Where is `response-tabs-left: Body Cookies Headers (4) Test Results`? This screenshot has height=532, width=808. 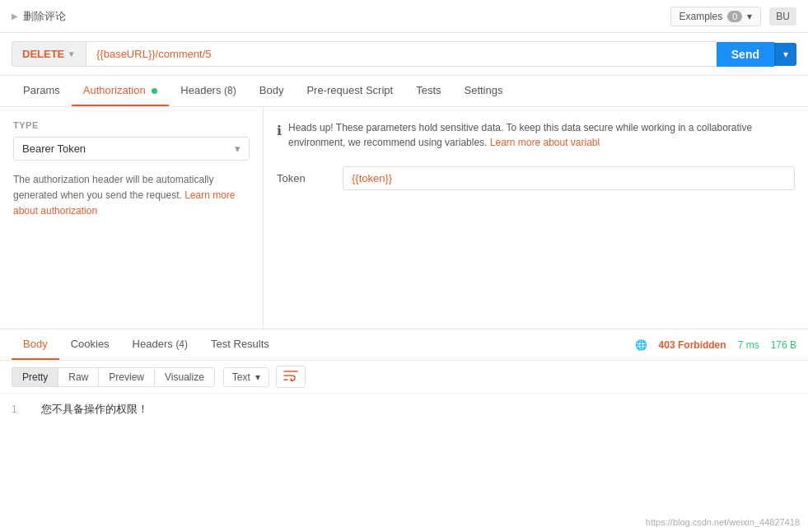 response-tabs-left: Body Cookies Headers (4) Test Results is located at coordinates (147, 344).